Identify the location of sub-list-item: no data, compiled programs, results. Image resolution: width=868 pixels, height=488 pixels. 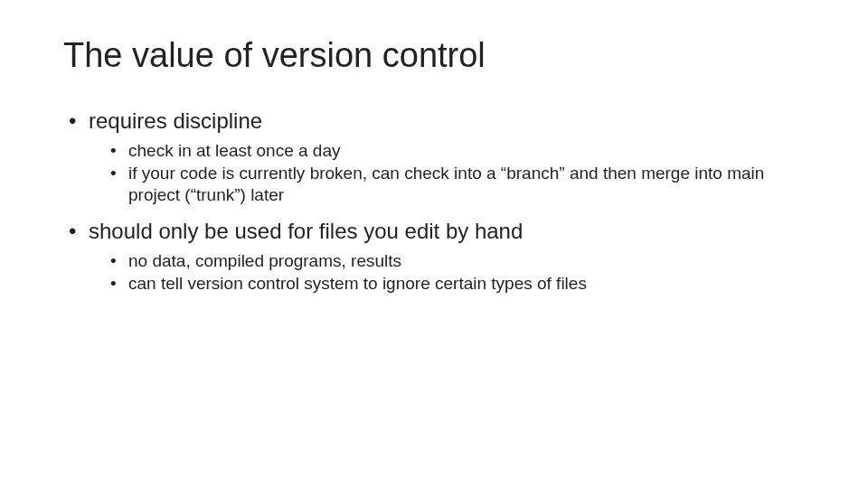
(458, 262).